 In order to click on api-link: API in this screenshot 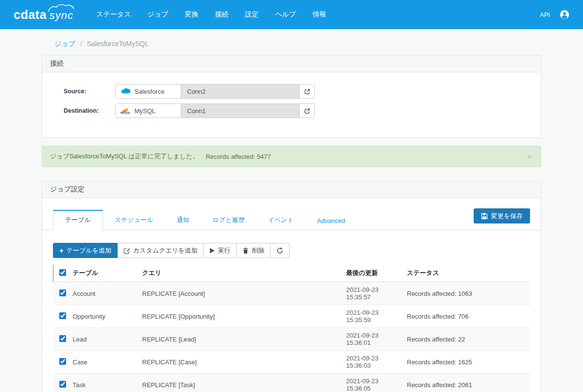, I will do `click(545, 15)`.